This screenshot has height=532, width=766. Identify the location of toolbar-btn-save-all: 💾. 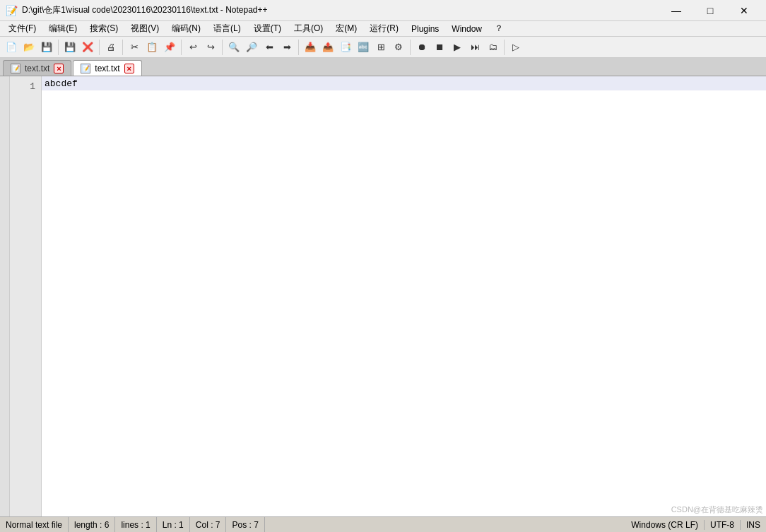
(70, 47).